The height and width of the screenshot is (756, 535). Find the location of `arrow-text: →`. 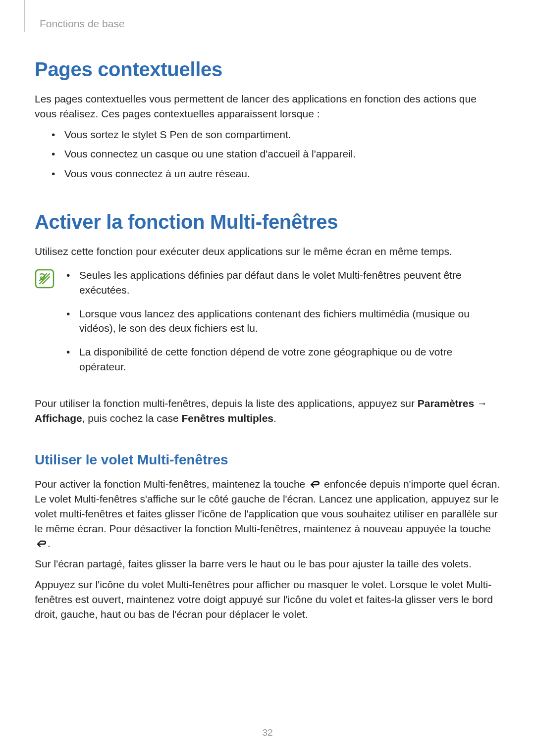

arrow-text: → is located at coordinates (481, 403).